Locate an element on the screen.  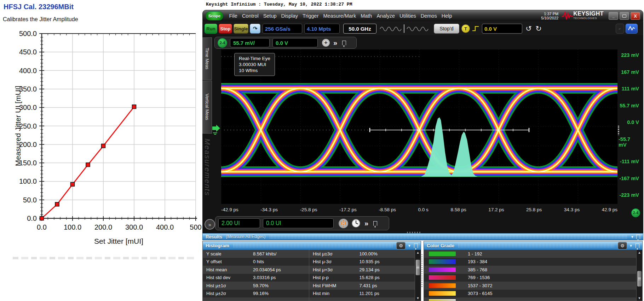
minimize-button: _ is located at coordinates (614, 16).